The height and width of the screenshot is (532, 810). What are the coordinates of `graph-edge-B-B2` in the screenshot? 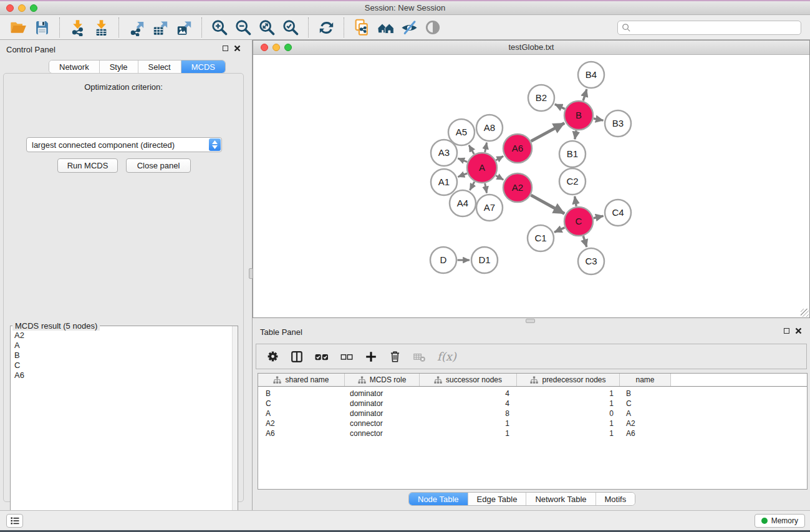 It's located at (560, 106).